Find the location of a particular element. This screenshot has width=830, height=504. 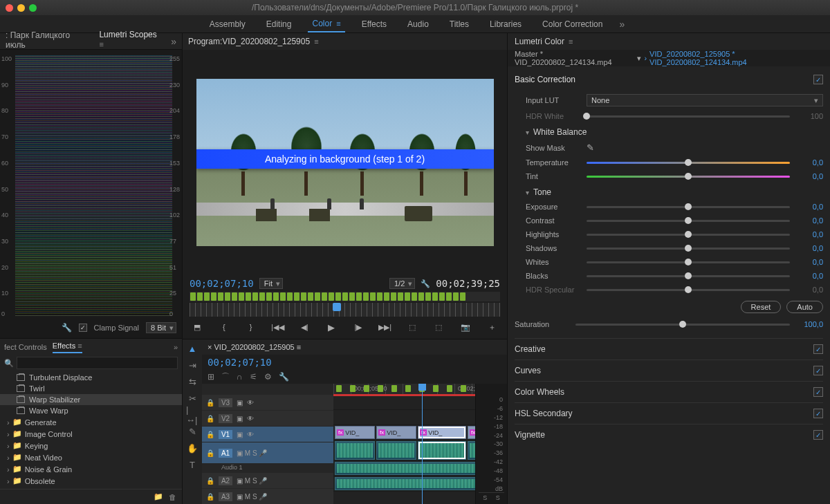

sync-lock-icon: ⚟ is located at coordinates (253, 377).